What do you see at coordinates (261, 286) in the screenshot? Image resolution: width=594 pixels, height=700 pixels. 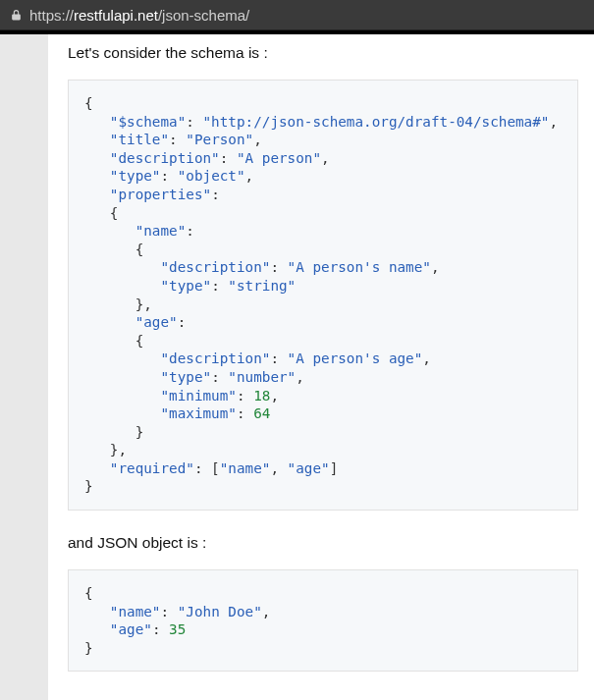 I see `code-token: "string"` at bounding box center [261, 286].